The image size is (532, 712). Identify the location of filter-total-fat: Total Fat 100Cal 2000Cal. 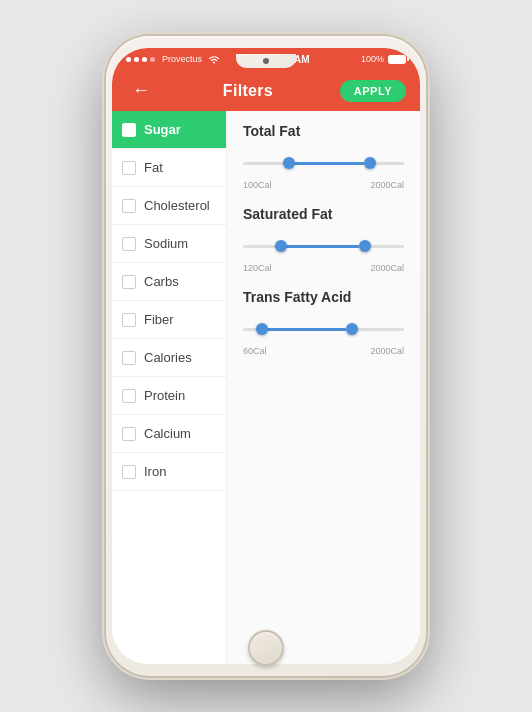
(324, 156).